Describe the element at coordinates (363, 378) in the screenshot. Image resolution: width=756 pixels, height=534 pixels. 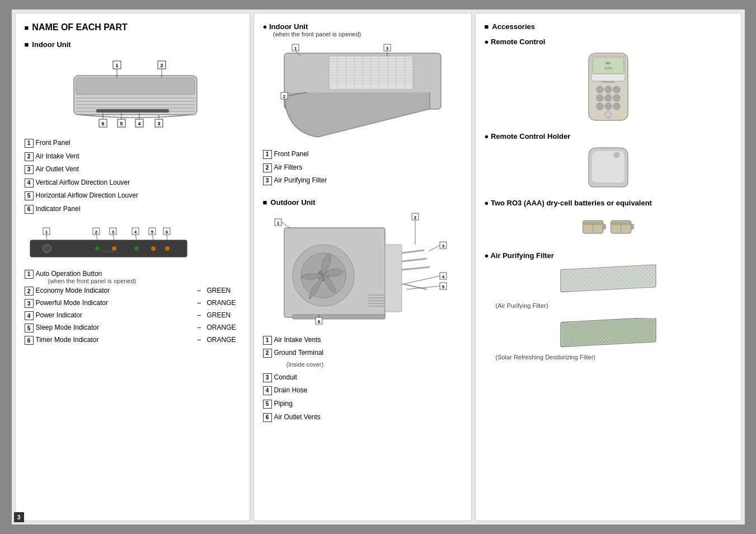
I see `outdoor-parts-list: 1 Air Intake Vents 2 Ground Terminal (In…` at that location.